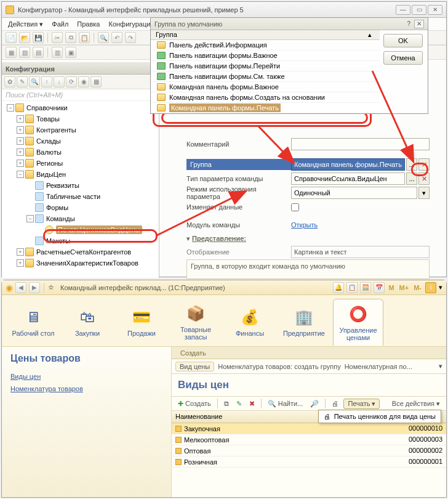  What do you see at coordinates (80, 163) in the screenshot?
I see `tree-node: +Регионы` at bounding box center [80, 163].